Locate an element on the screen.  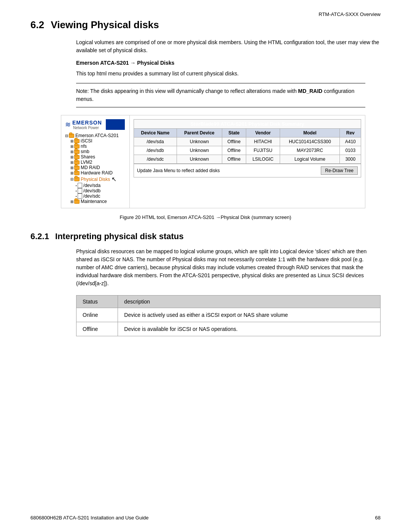
table-row: /dev/sda Unknown Offline HITACHI HUC1014… is located at coordinates (247, 142).